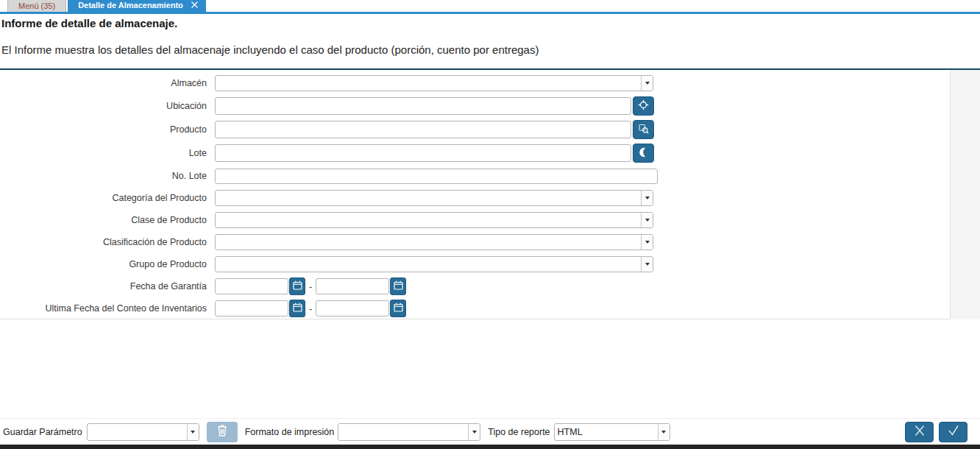 The image size is (980, 449). I want to click on product-search-icon, so click(644, 130).